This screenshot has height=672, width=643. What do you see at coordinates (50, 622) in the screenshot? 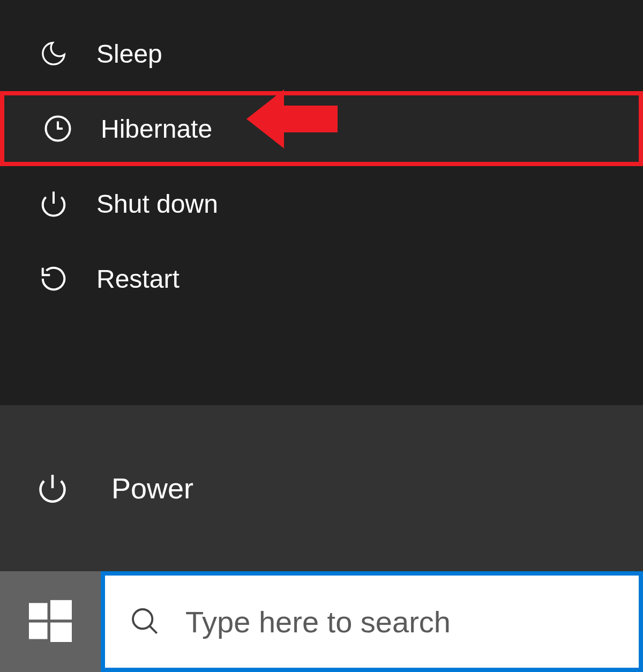
I see `start-button` at bounding box center [50, 622].